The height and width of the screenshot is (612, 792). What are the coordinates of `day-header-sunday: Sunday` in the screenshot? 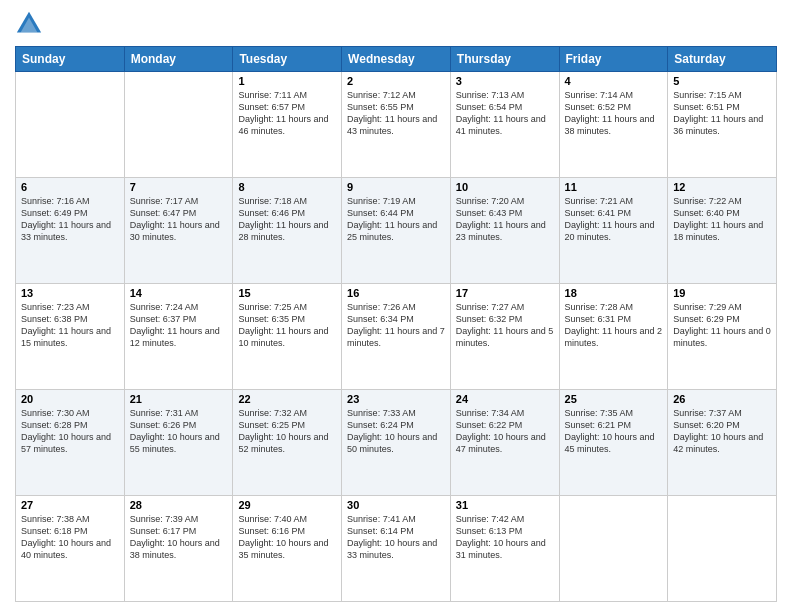 It's located at (70, 60).